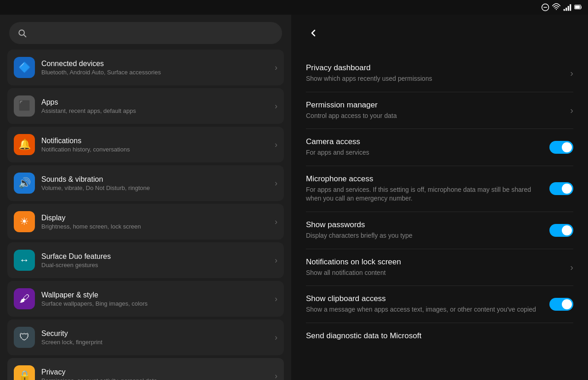  What do you see at coordinates (156, 73) in the screenshot?
I see `setting-subtitle-connected-devices: Bluetooth, Android Auto, Surface accesso…` at bounding box center [156, 73].